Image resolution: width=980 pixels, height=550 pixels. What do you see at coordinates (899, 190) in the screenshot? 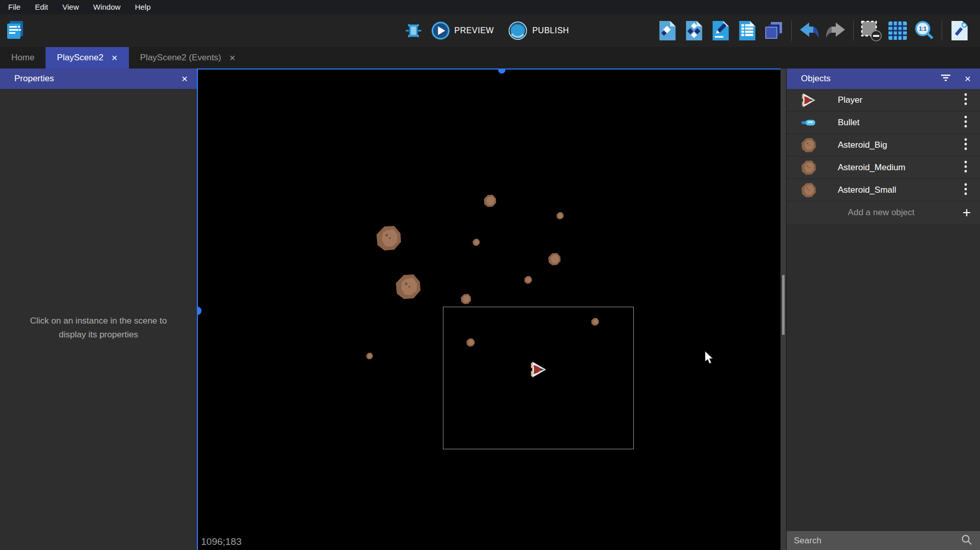
I see `object-name: Asteroid_Small` at bounding box center [899, 190].